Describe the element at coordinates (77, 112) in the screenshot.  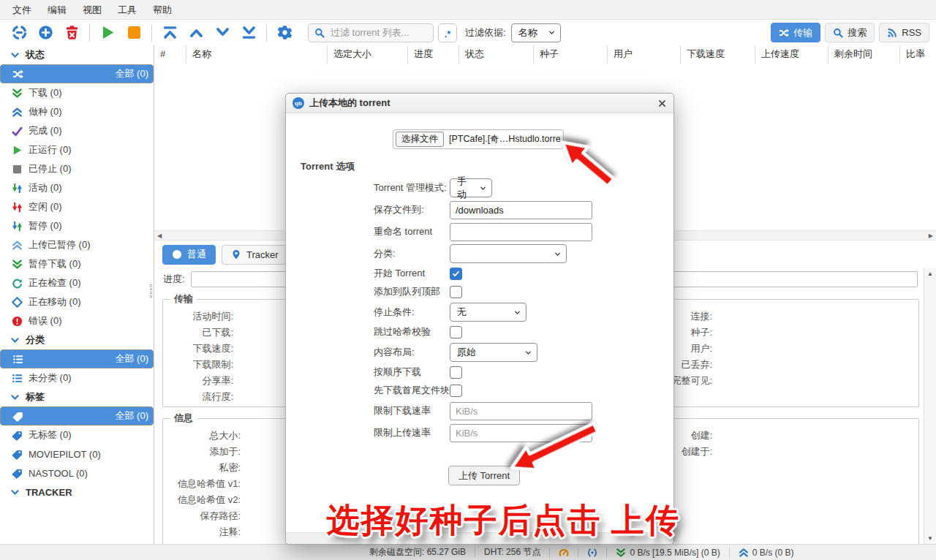
I see `sidebar-item: 做种 (0)` at that location.